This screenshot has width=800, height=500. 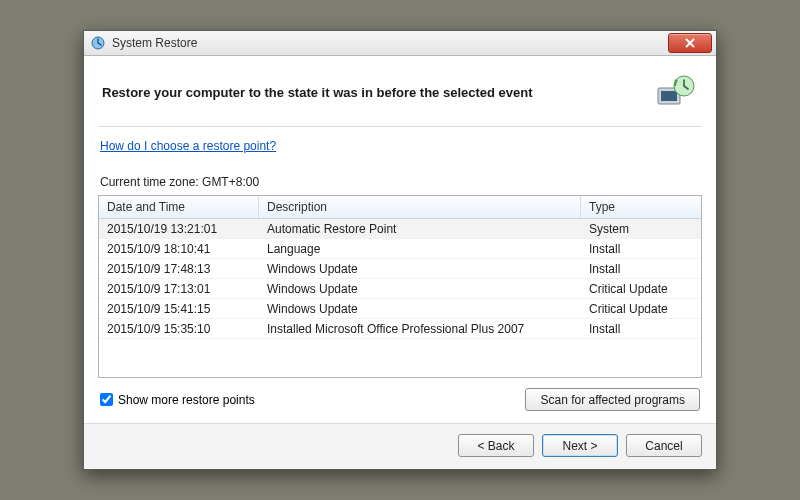 What do you see at coordinates (400, 44) in the screenshot?
I see `titlebar: System Restore` at bounding box center [400, 44].